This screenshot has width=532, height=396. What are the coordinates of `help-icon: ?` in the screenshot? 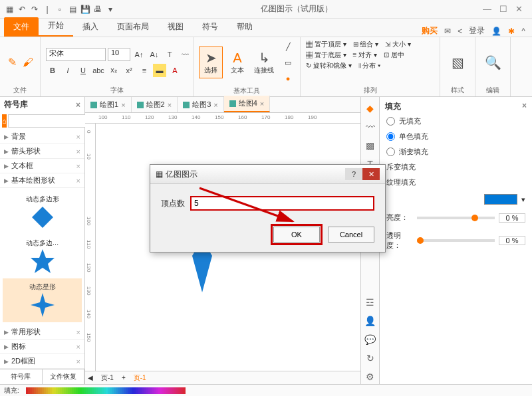 It's located at (354, 174).